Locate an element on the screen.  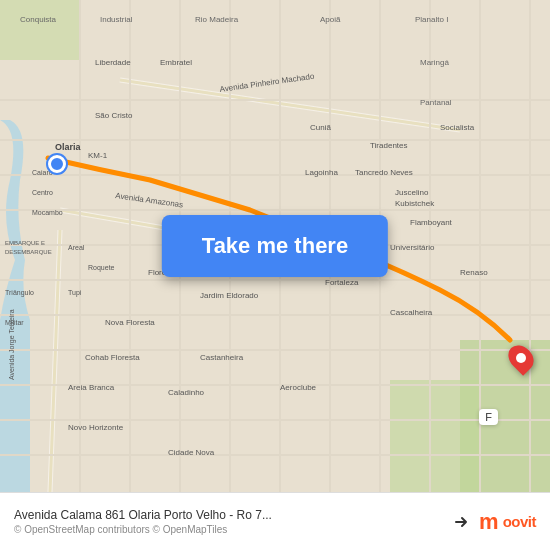
svg-text: Rio Madeira is located at coordinates (217, 20).